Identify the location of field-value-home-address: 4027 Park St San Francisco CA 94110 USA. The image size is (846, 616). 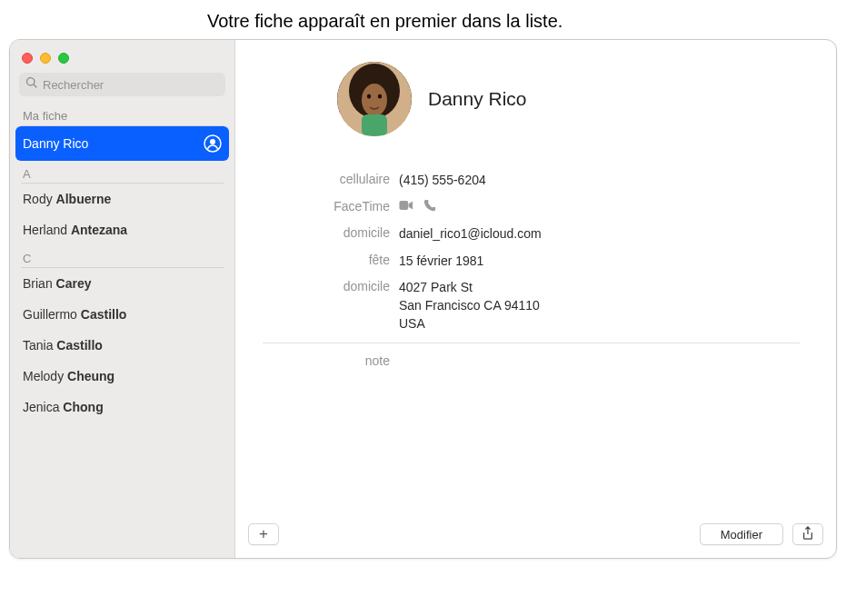
(469, 305).